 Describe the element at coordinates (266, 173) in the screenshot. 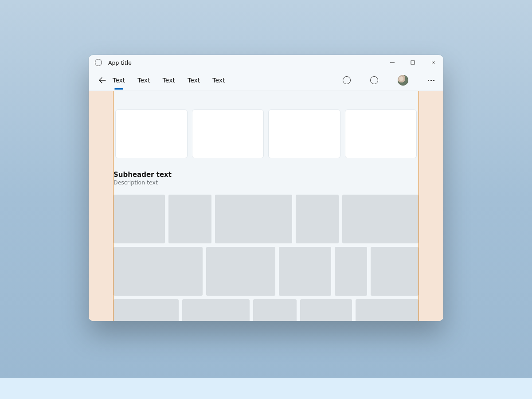

I see `section-header: Subheader text Description text` at that location.